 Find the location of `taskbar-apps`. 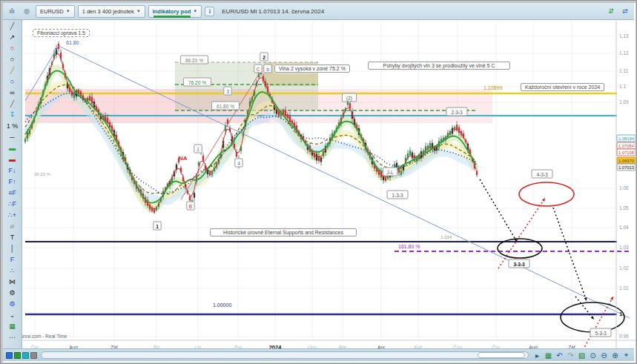

taskbar-apps is located at coordinates (22, 356).